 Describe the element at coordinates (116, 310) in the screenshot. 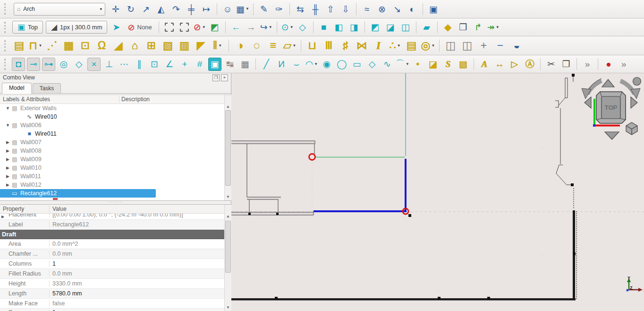

I see `property-row-rows: Rows1` at that location.